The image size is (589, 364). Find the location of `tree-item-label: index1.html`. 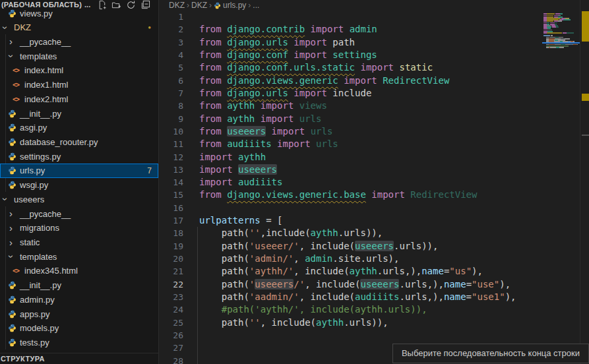

tree-item-label: index1.html is located at coordinates (46, 84).